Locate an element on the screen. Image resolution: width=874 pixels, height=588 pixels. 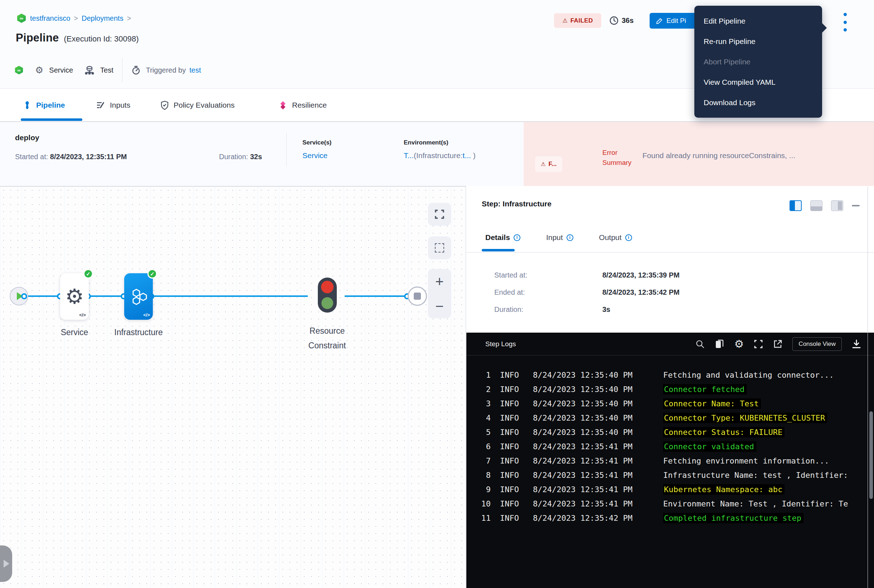
warning-icon: ⚠ is located at coordinates (543, 164).